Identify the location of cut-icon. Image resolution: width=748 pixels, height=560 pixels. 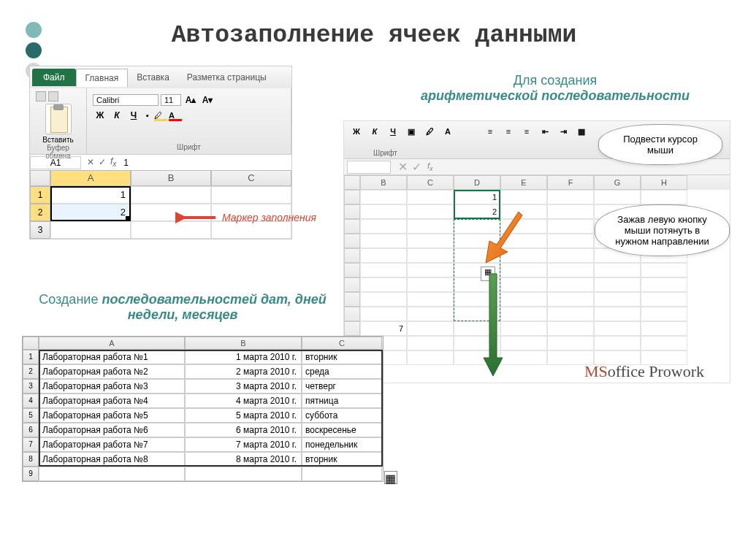
(41, 96).